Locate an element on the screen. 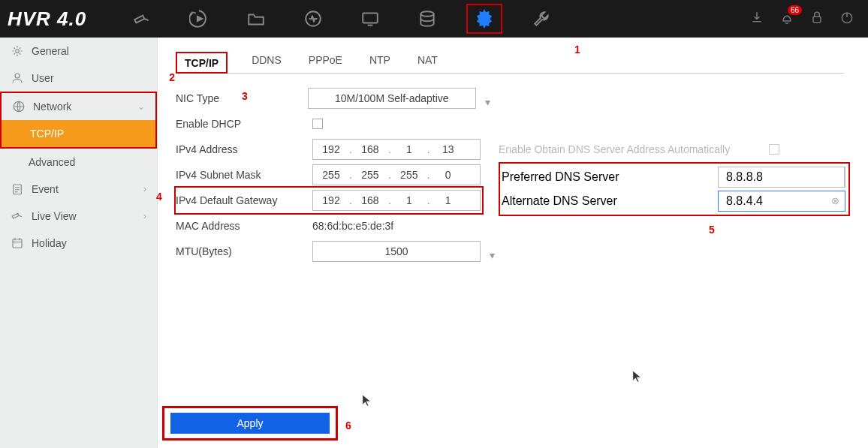 The width and height of the screenshot is (868, 448). tab-ddns: DDNS is located at coordinates (267, 60).